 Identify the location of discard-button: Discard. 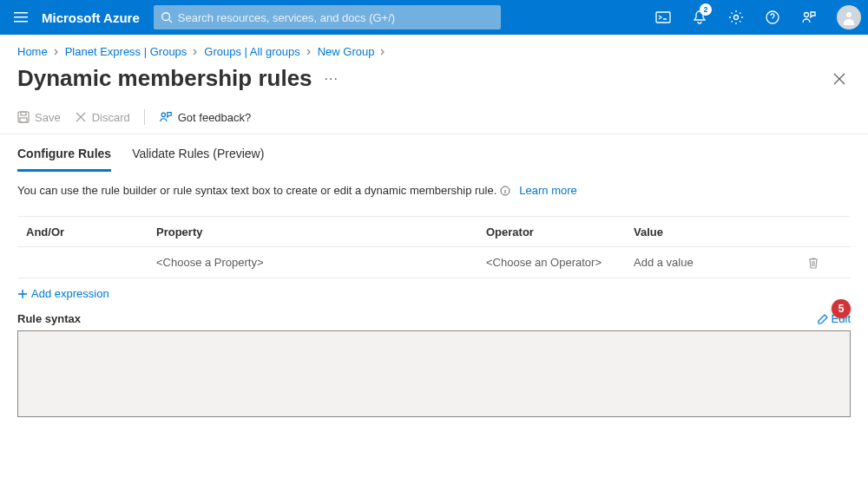
(102, 118).